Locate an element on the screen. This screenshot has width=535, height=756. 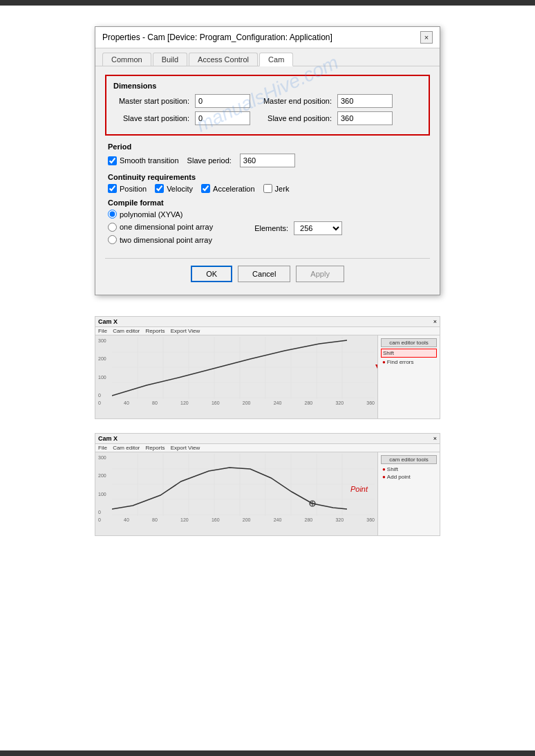
tab-build: Build is located at coordinates (170, 59).